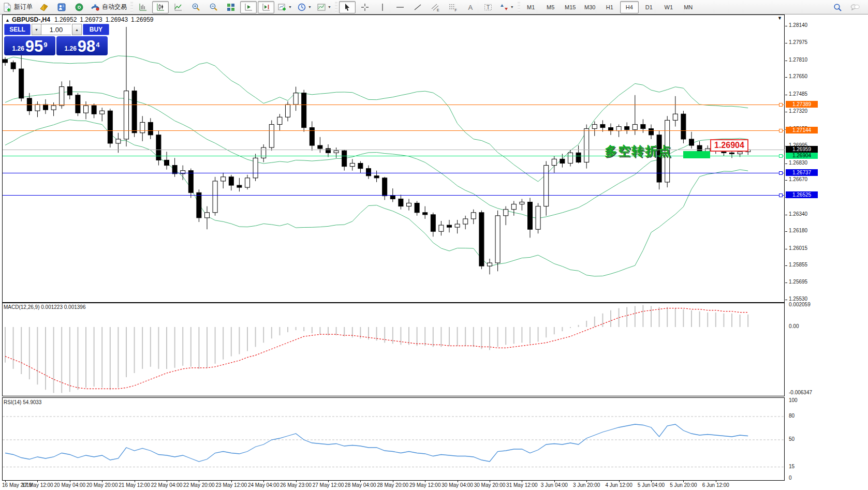 The width and height of the screenshot is (868, 490). I want to click on tf-m5-label: M5, so click(551, 7).